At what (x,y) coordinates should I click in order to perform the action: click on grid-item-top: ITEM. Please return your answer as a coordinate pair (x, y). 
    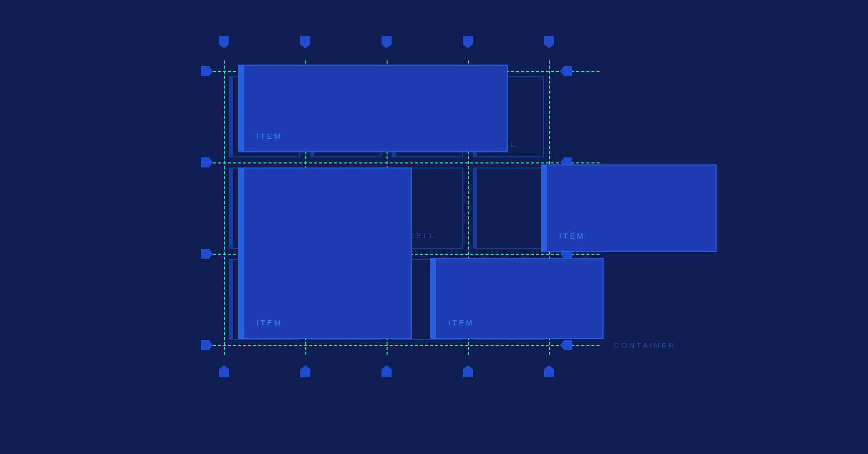
    Looking at the image, I should click on (373, 108).